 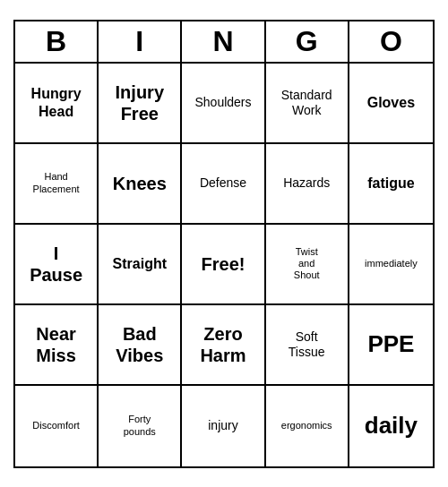 I want to click on bingo-cell: Hungry Head, so click(x=57, y=104).